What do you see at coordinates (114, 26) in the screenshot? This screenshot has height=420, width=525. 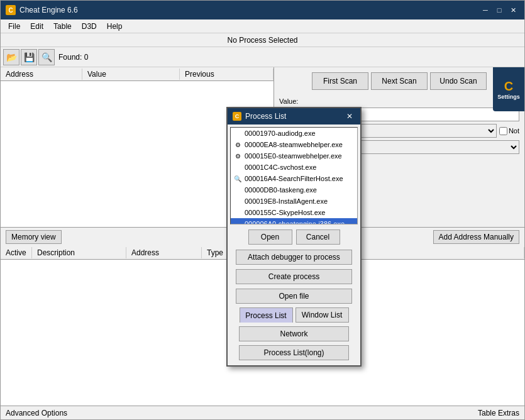 I see `menu-help: Help` at bounding box center [114, 26].